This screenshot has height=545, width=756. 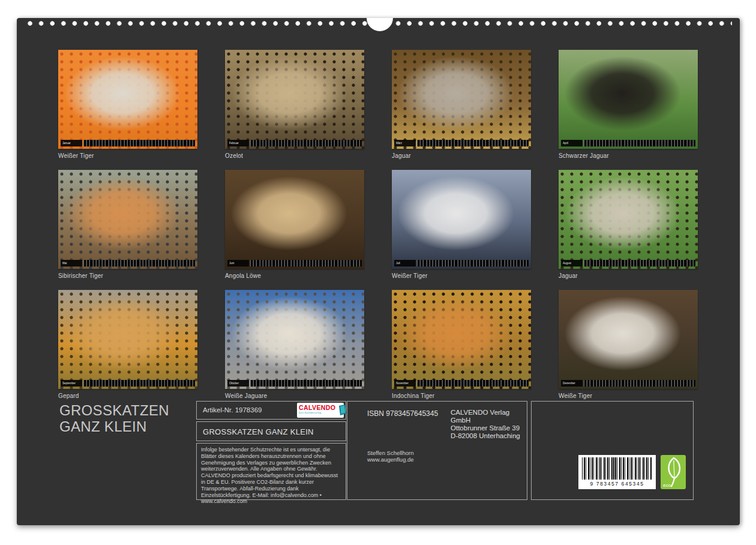 What do you see at coordinates (238, 383) in the screenshot?
I see `mini-month-label: Oktober` at bounding box center [238, 383].